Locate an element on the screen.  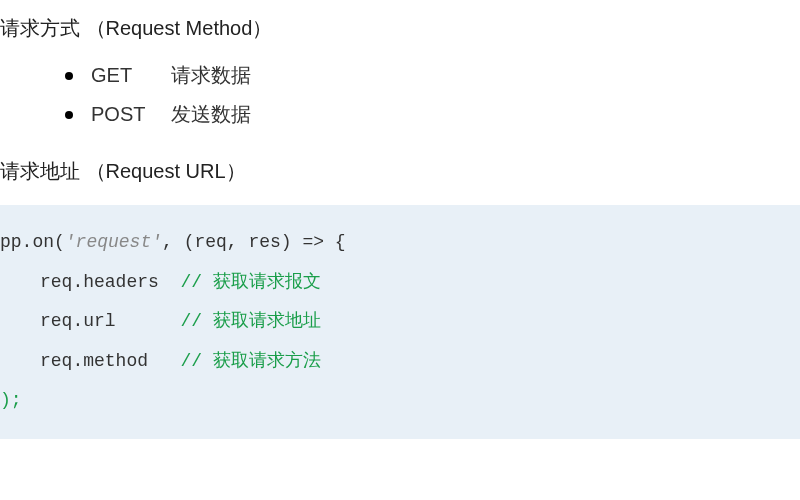
code-line: ); is located at coordinates (400, 401).